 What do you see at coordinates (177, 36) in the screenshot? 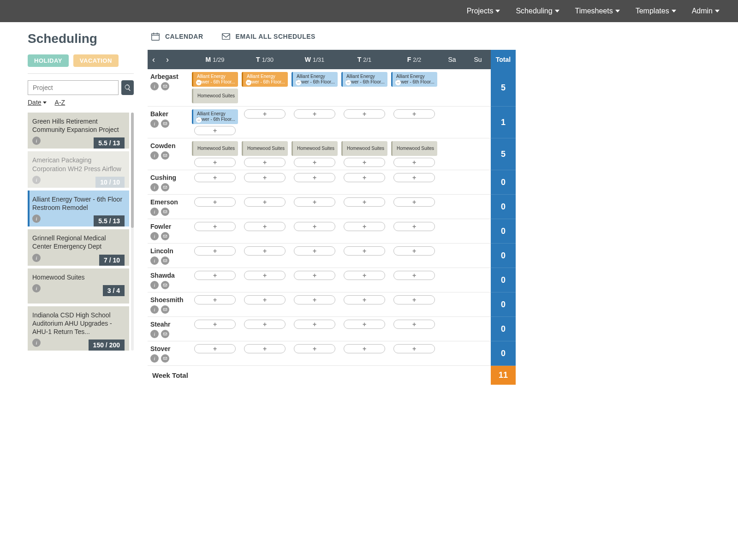
I see `calendar-button: CALENDAR` at bounding box center [177, 36].